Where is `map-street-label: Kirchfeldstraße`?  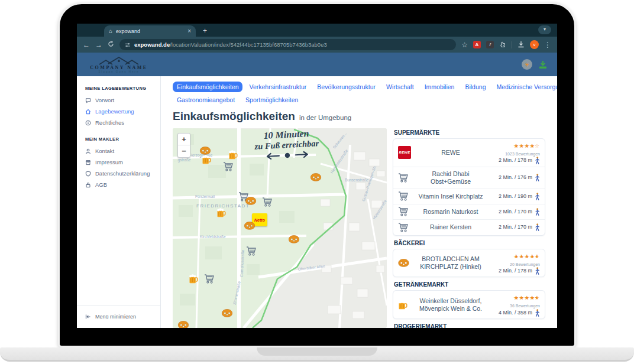 map-street-label: Kirchfeldstraße is located at coordinates (213, 236).